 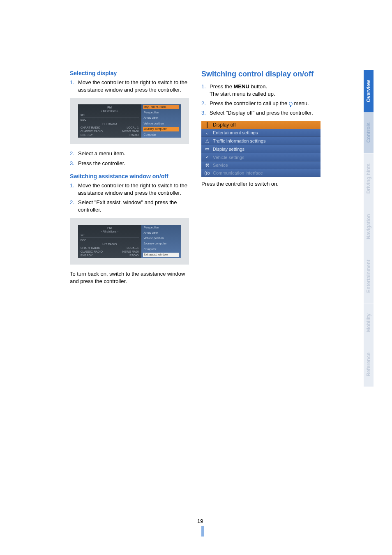 I want to click on menu-display-settings: ▭ Display settings, so click(x=261, y=149).